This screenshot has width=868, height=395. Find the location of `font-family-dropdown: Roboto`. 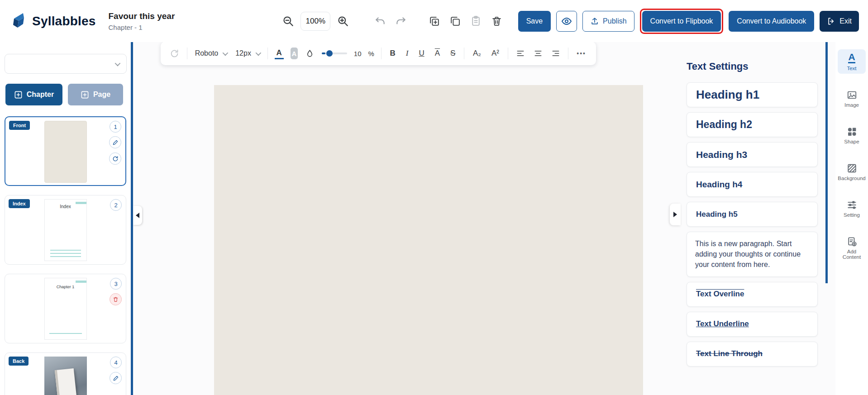

font-family-dropdown: Roboto is located at coordinates (211, 53).